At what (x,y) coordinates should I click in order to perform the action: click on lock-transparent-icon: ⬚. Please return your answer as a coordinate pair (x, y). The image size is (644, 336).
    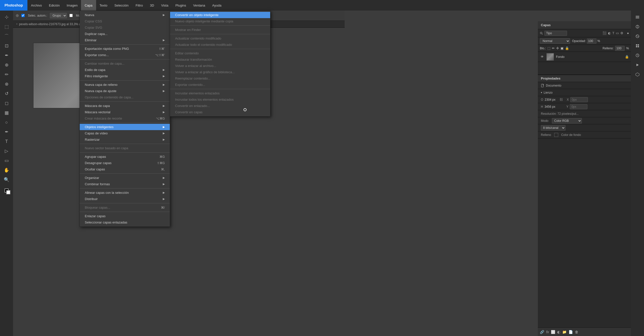
    Looking at the image, I should click on (549, 48).